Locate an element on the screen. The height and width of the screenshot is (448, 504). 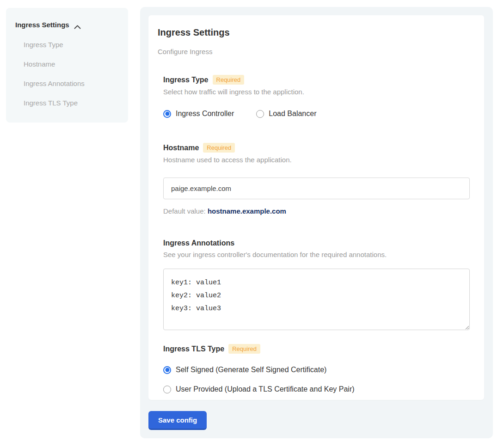
annotations-help: See your ingress controller's documentat… is located at coordinates (316, 254).